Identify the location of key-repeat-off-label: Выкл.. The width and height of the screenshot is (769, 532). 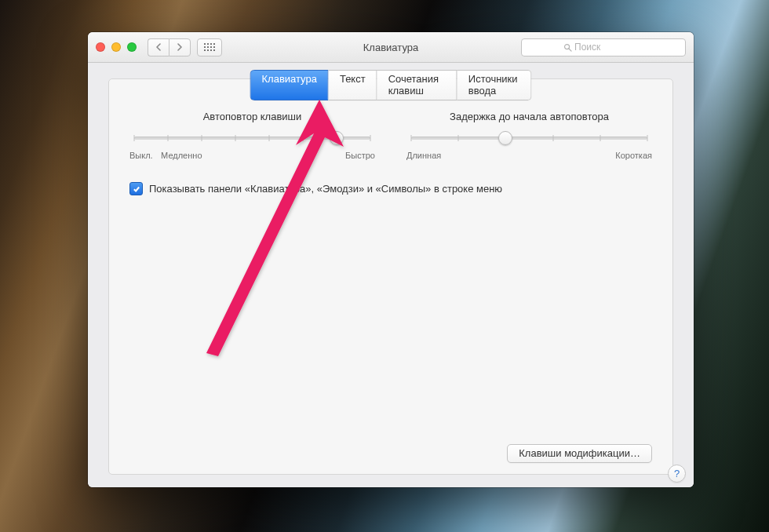
(141, 155).